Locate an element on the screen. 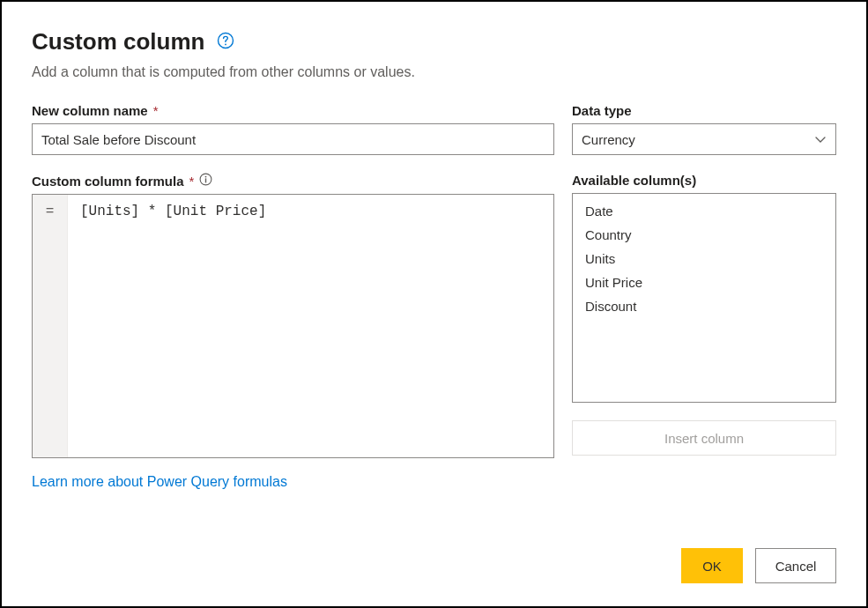  available-columns-label: Available column(s) is located at coordinates (704, 180).